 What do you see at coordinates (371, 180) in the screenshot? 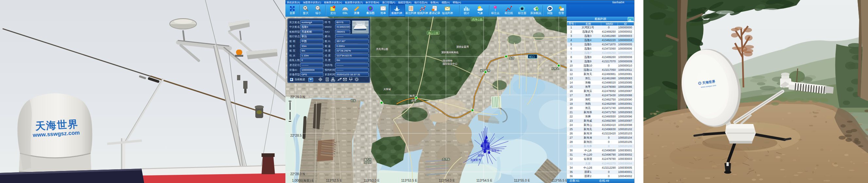
I see `svg-text: 113°53.0 E` at bounding box center [371, 180].